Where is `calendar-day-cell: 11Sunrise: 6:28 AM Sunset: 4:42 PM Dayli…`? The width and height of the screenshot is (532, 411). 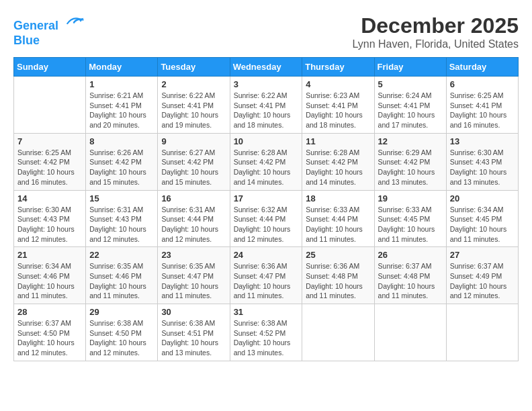 calendar-day-cell: 11Sunrise: 6:28 AM Sunset: 4:42 PM Dayli… is located at coordinates (339, 161).